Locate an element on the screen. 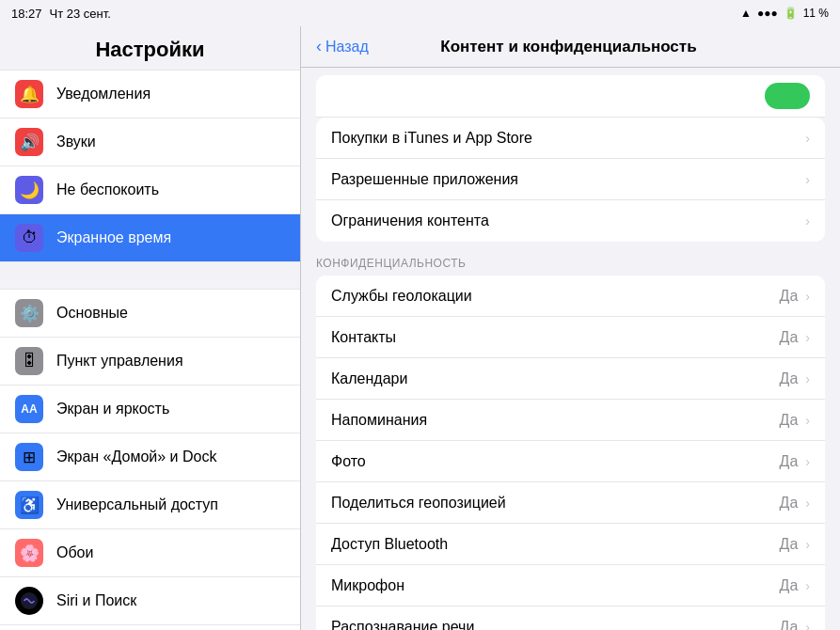  toggle-on is located at coordinates (787, 96).